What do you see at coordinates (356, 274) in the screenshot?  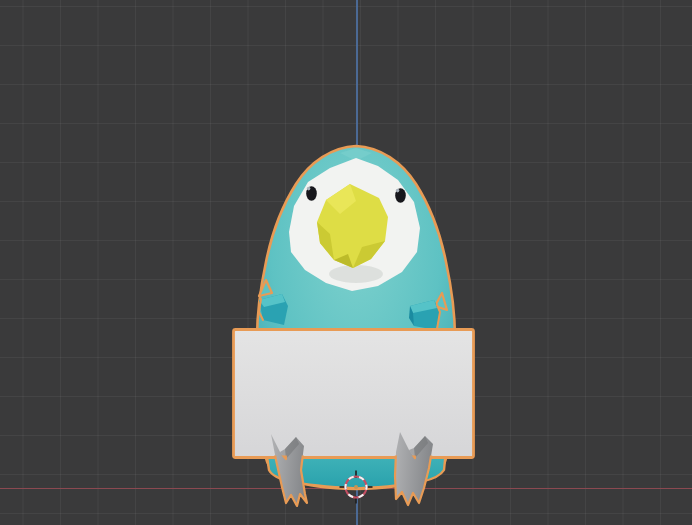 I see `beak-shadow` at bounding box center [356, 274].